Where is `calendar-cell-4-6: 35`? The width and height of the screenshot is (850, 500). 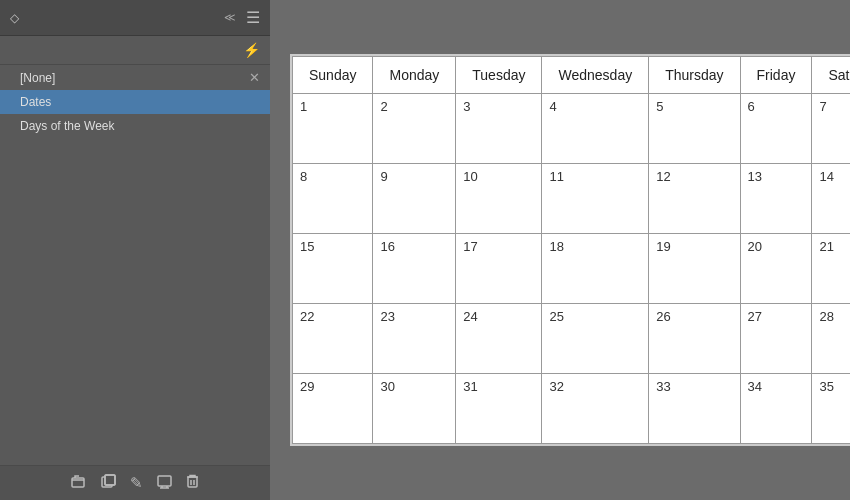
calendar-cell-4-6: 35 is located at coordinates (831, 409).